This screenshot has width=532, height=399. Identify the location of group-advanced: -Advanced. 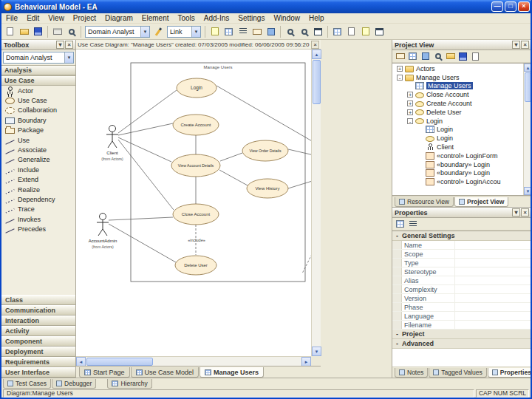
(462, 344).